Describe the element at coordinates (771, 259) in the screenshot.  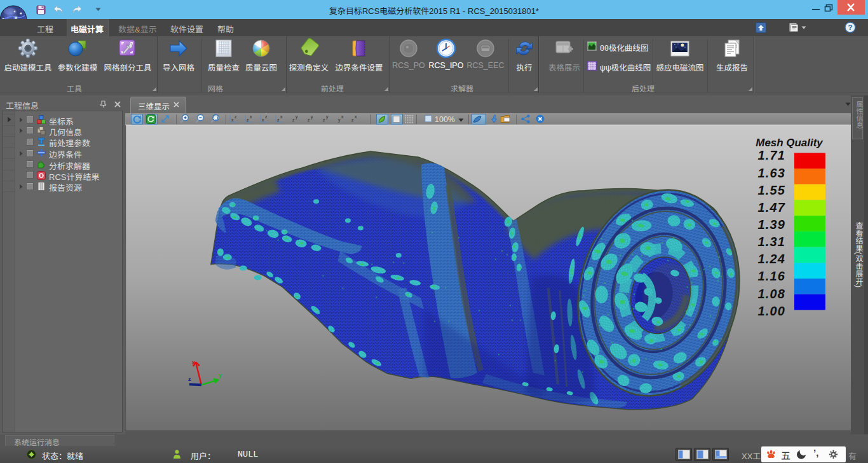
I see `svg-text: 1.24` at that location.